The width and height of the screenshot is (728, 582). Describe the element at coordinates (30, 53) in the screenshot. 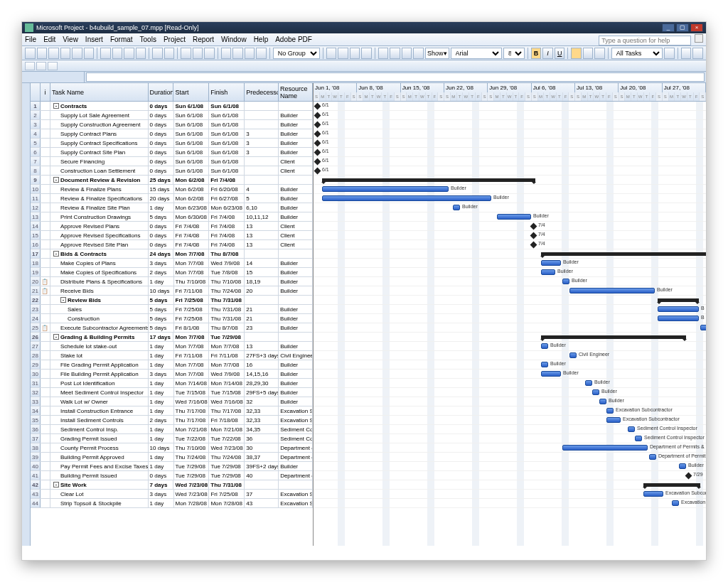

I see `new-icon` at that location.